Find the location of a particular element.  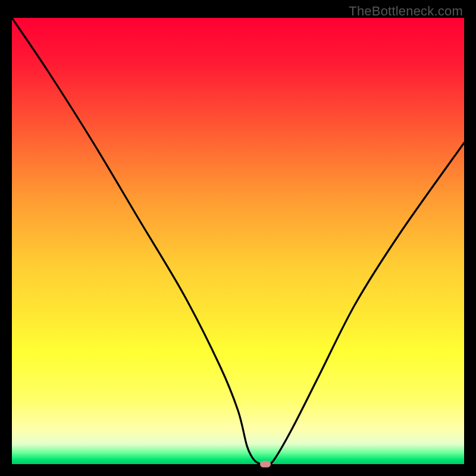

watermark-text: TheBottleneck.com is located at coordinates (406, 11).